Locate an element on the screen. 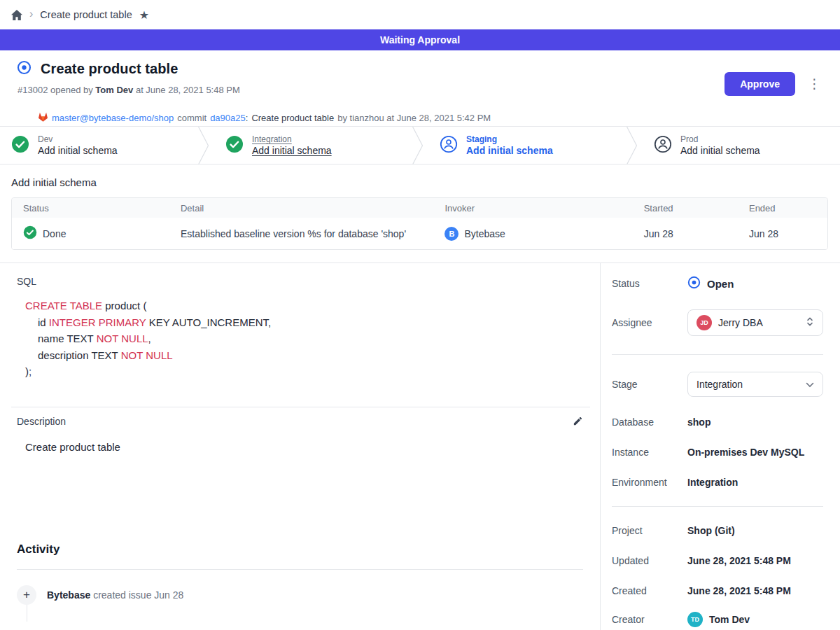 The image size is (840, 630). column-detail: Detail is located at coordinates (307, 208).